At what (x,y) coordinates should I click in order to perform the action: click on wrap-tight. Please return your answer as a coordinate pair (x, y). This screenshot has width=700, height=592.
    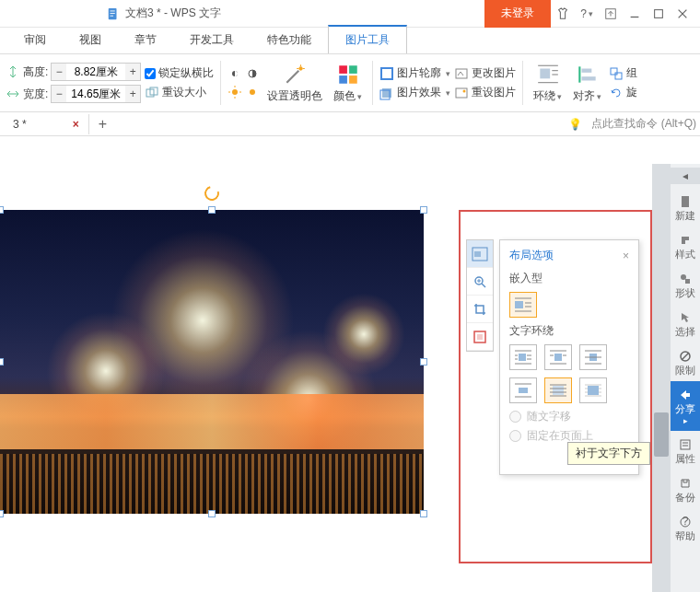
    Looking at the image, I should click on (558, 357).